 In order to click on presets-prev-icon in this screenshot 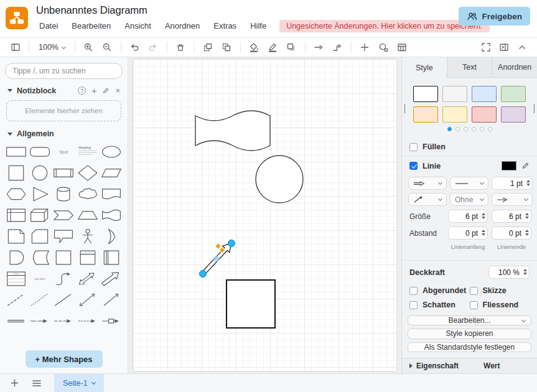, I will do `click(404, 108)`.